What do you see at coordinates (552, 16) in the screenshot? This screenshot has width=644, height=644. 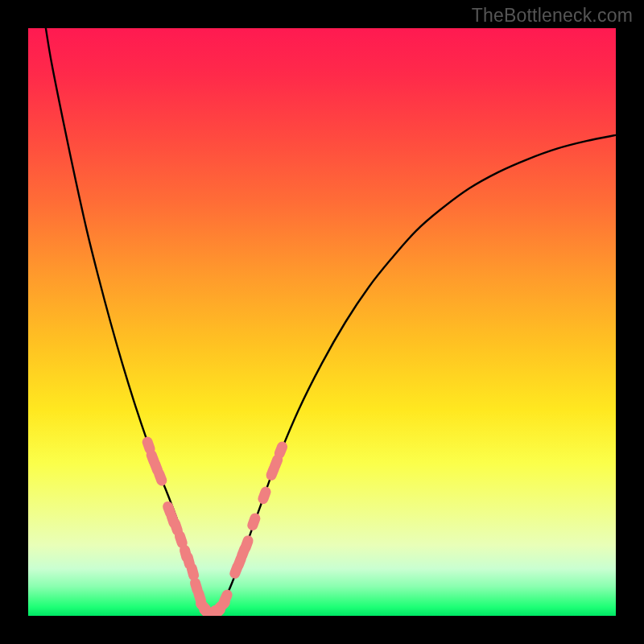 I see `watermark-text: TheBottleneck.com` at bounding box center [552, 16].